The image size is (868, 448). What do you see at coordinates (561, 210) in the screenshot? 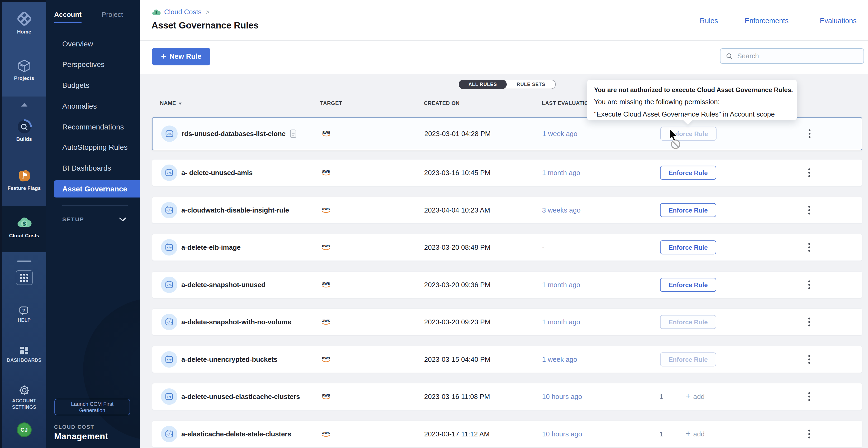
I see `last-evaluation-value: 3 weeks ago` at bounding box center [561, 210].